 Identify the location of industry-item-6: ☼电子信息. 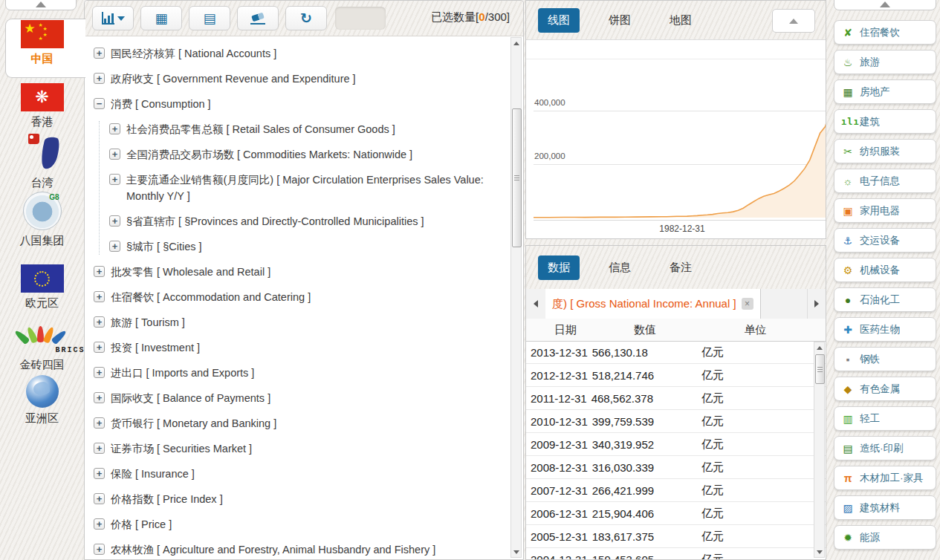
(885, 181).